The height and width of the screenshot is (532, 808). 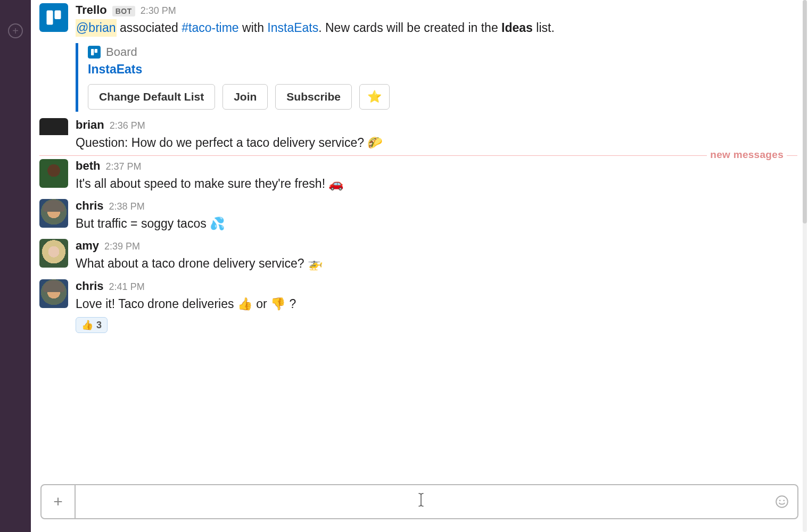 What do you see at coordinates (436, 10) in the screenshot?
I see `message-header: Trello BOT 2:30 PM` at bounding box center [436, 10].